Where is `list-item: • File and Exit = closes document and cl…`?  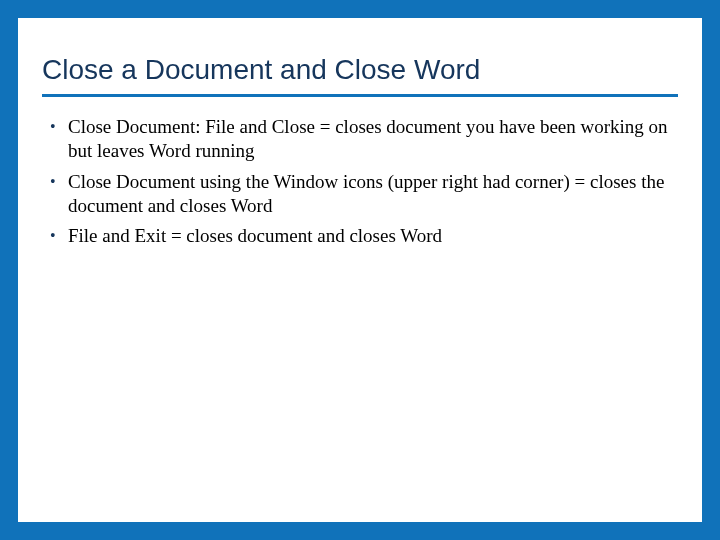
list-item: • File and Exit = closes document and cl… is located at coordinates (362, 236).